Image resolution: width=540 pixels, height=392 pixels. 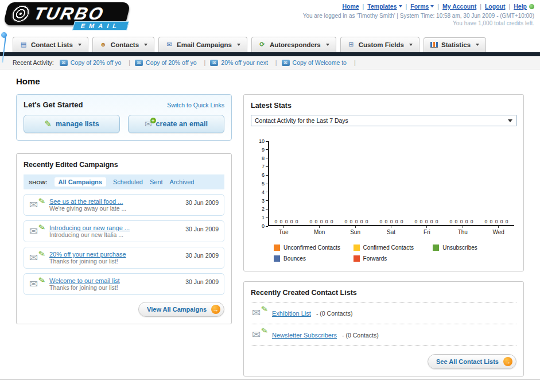 What do you see at coordinates (181, 309) in the screenshot?
I see `view-all-campaigns-button: View All Campaigns →` at bounding box center [181, 309].